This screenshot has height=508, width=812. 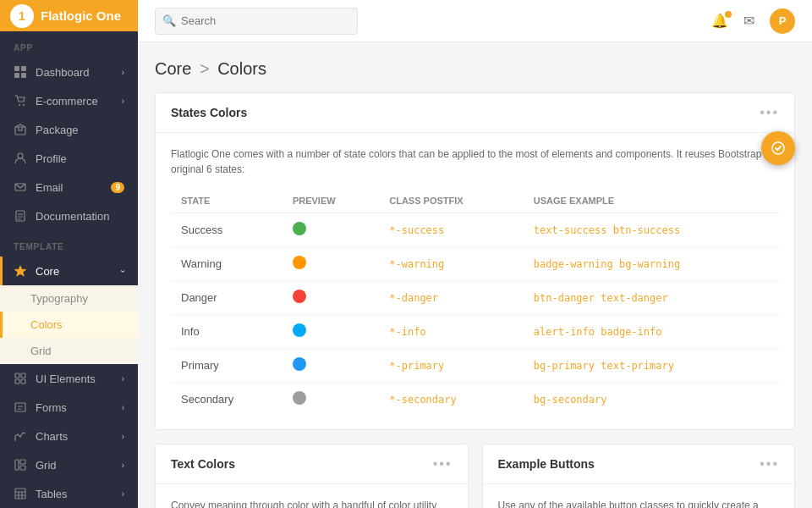 I want to click on sidebar-item-label: Core, so click(x=74, y=271).